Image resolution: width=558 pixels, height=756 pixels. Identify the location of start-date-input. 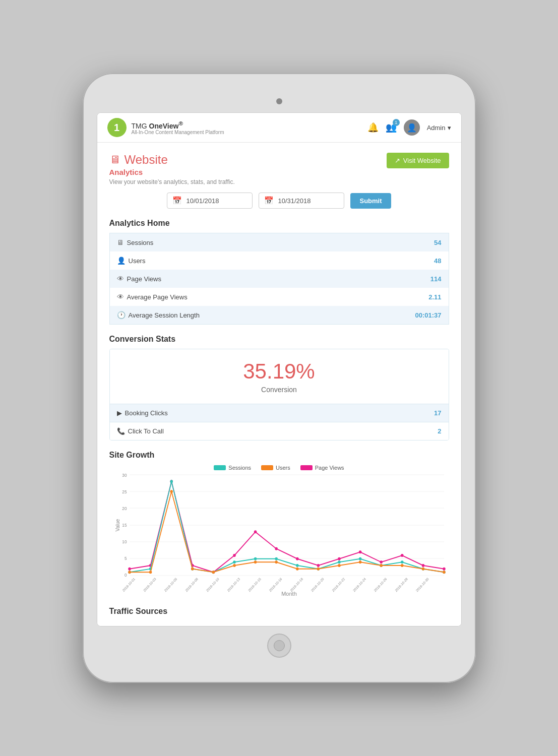
(217, 201).